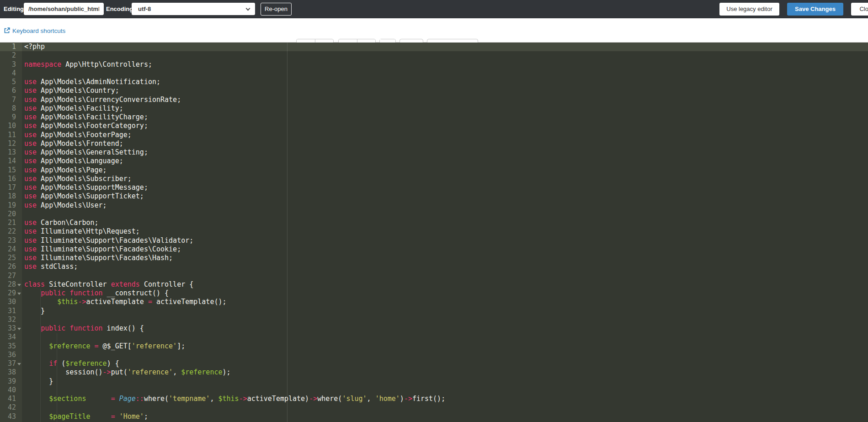  I want to click on code-text: $pageTitle = 'Home';, so click(445, 417).